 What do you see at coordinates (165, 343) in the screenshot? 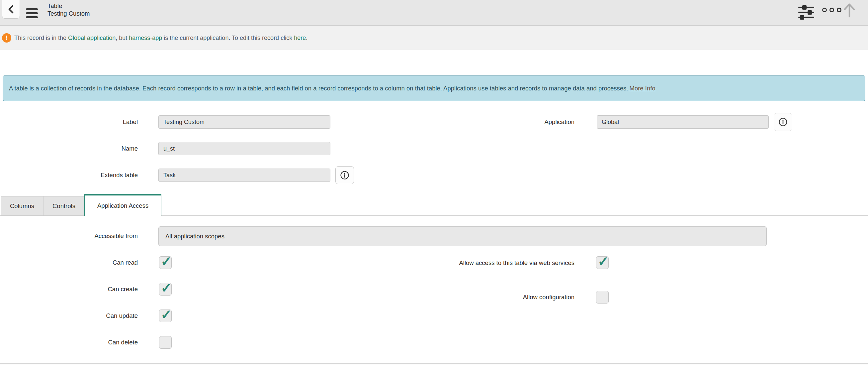
I see `can-delete-checkbox` at bounding box center [165, 343].